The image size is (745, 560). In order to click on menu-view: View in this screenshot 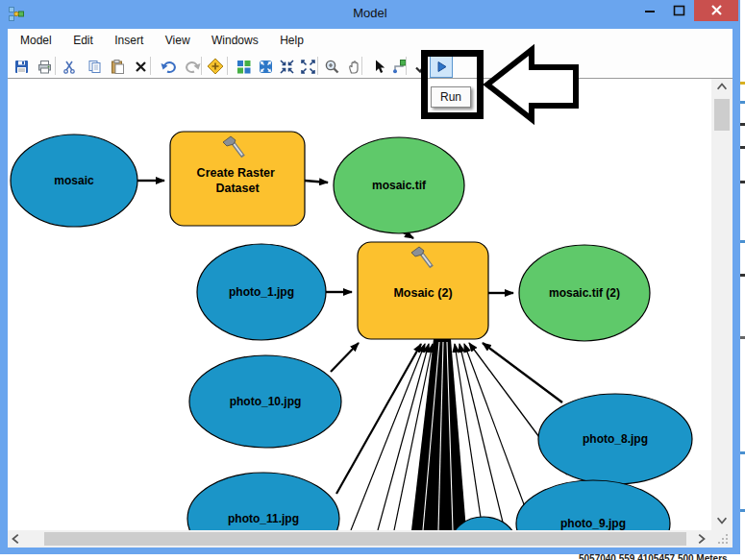, I will do `click(178, 41)`.